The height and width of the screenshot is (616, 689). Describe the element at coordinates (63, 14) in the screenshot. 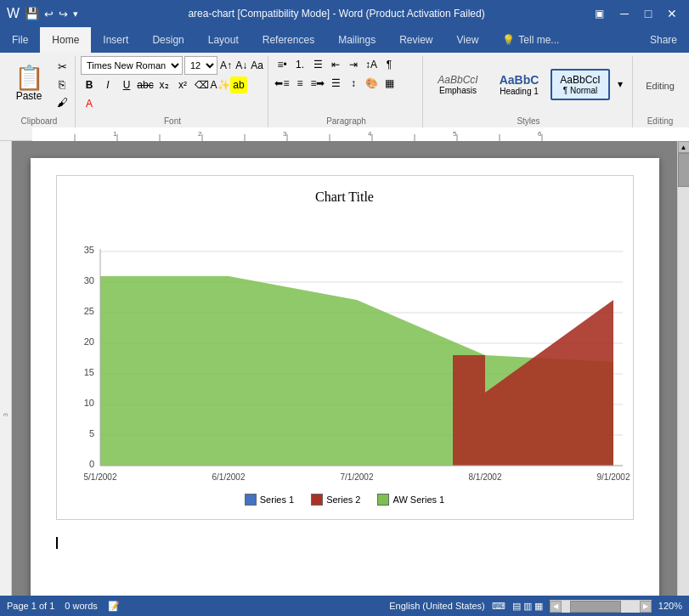

I see `redo-icon: ↪` at that location.